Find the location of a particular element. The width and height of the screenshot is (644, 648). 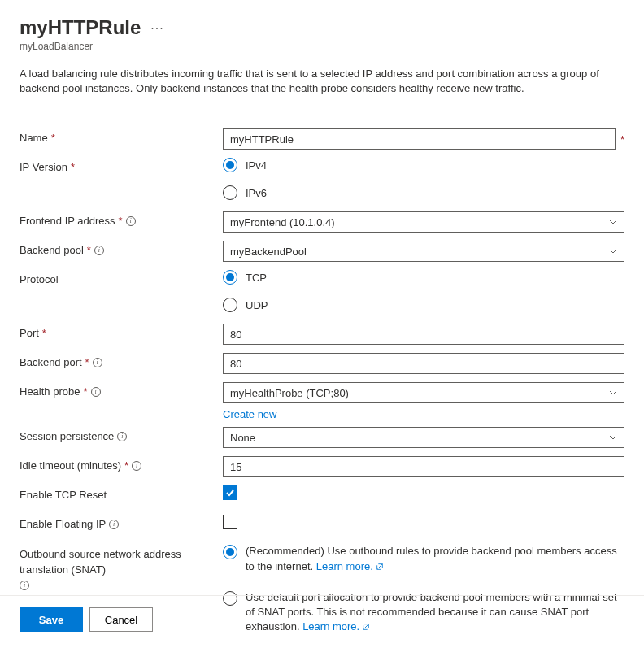

backend-pool-label: Backend pool * i is located at coordinates (121, 249).